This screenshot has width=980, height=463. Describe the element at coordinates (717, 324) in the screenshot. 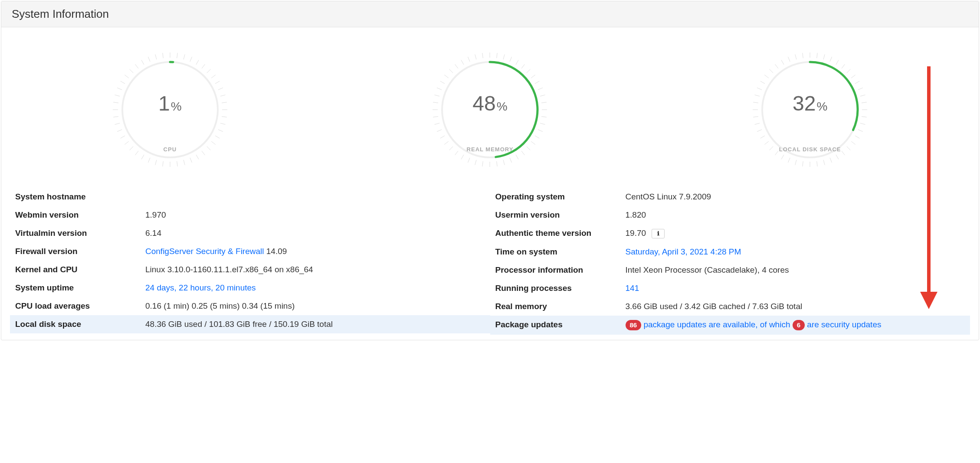

I see `package-updates-link: package updates are available, of which` at that location.